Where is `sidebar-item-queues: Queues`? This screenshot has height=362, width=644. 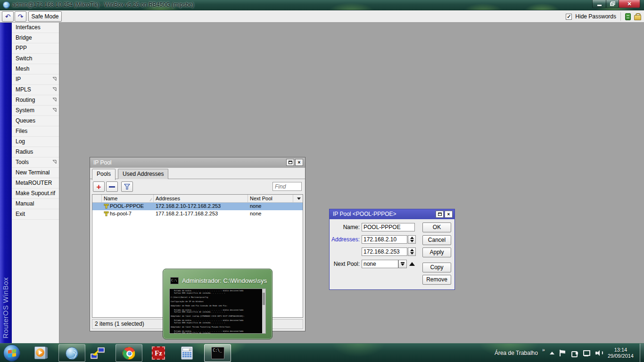
sidebar-item-queues: Queues is located at coordinates (35, 121).